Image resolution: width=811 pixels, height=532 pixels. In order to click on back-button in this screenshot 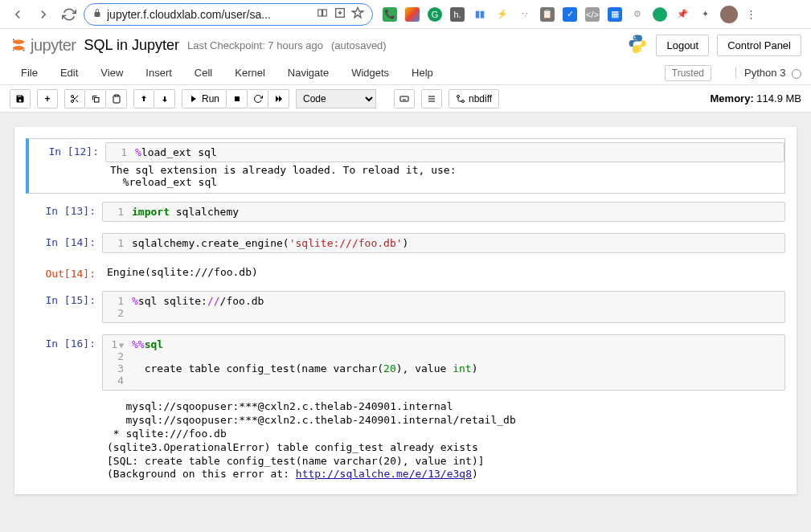, I will do `click(18, 14)`.